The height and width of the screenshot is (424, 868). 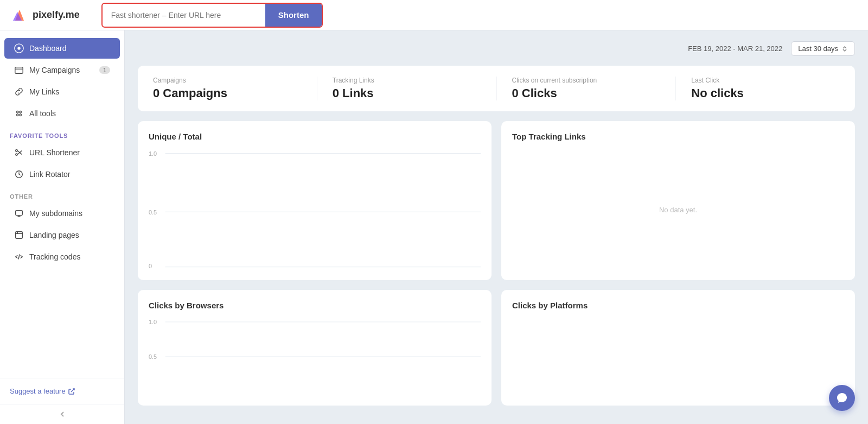 I want to click on clicks-by-browsers-title: Clicks by Browsers, so click(x=315, y=305).